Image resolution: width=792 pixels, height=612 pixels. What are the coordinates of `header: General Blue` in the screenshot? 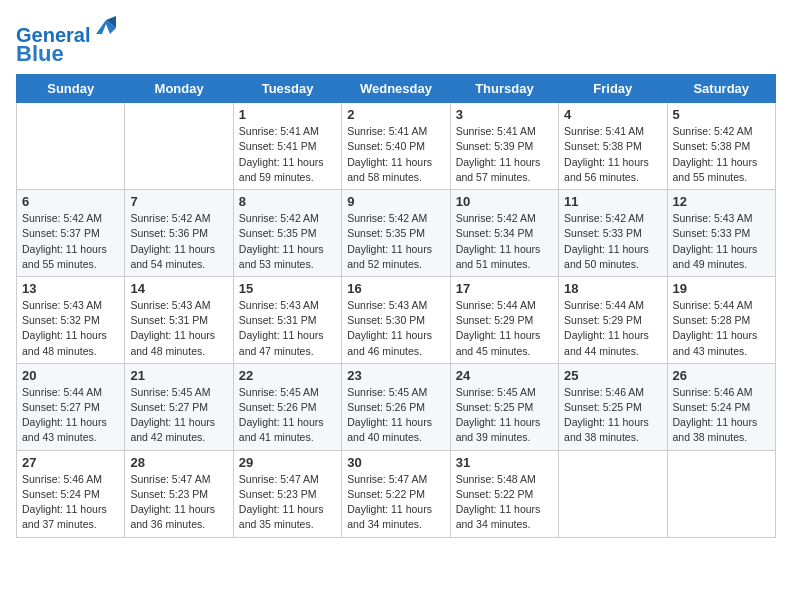 It's located at (396, 38).